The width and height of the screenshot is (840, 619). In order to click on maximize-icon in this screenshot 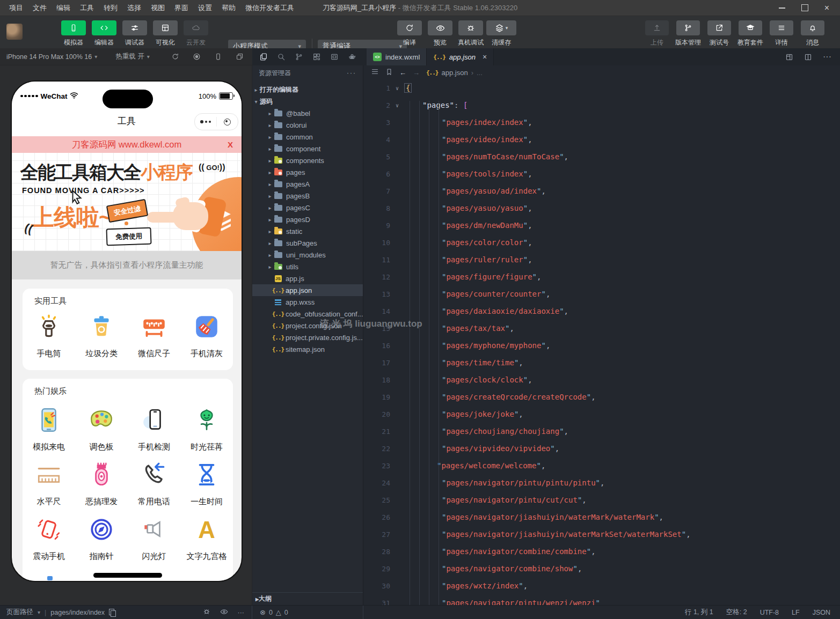, I will do `click(805, 8)`.